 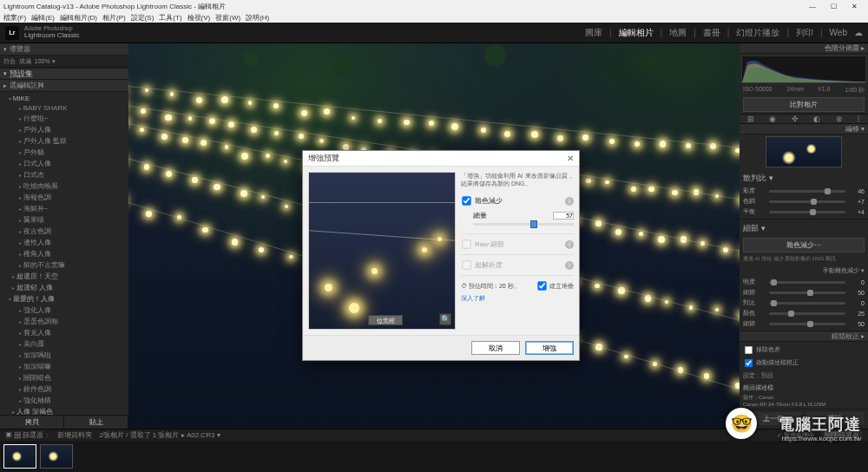 What do you see at coordinates (64, 344) in the screenshot?
I see `preset-item: 美白露` at bounding box center [64, 344].